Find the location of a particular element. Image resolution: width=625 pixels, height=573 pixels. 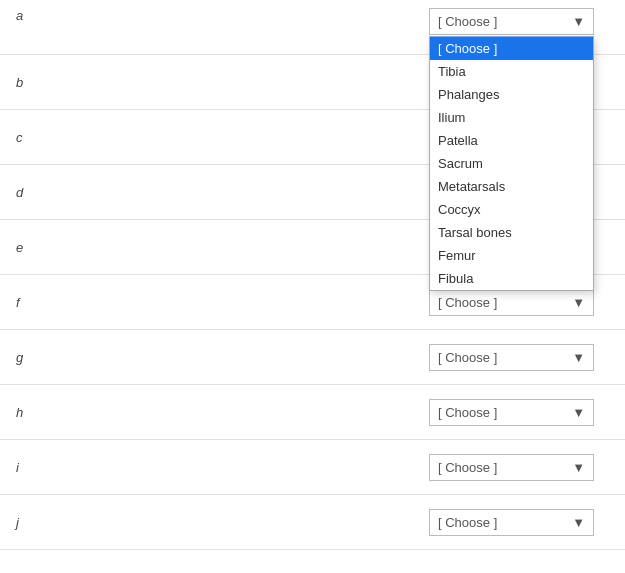

row-g-select-cell: [ Choose ] ▼ is located at coordinates (519, 358).